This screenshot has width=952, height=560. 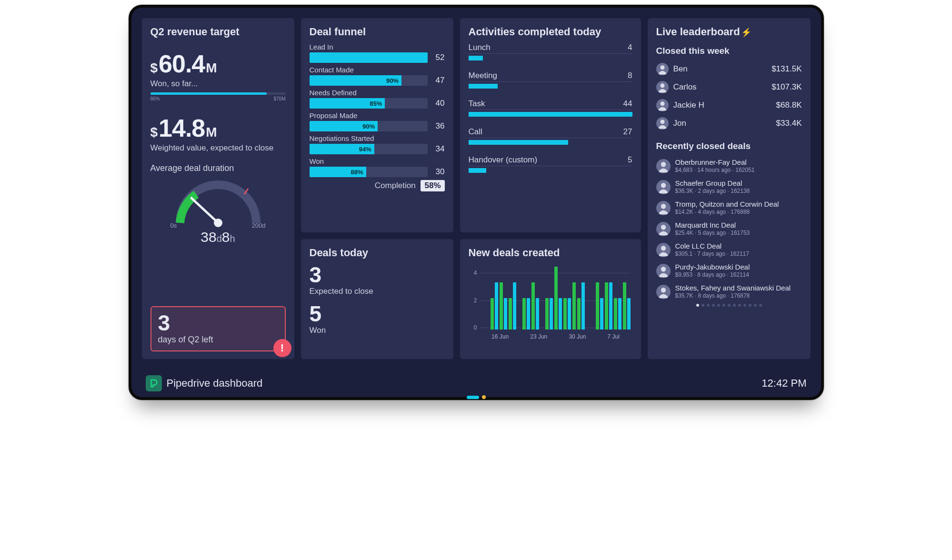 What do you see at coordinates (218, 169) in the screenshot?
I see `gauge-title: Average deal duration` at bounding box center [218, 169].